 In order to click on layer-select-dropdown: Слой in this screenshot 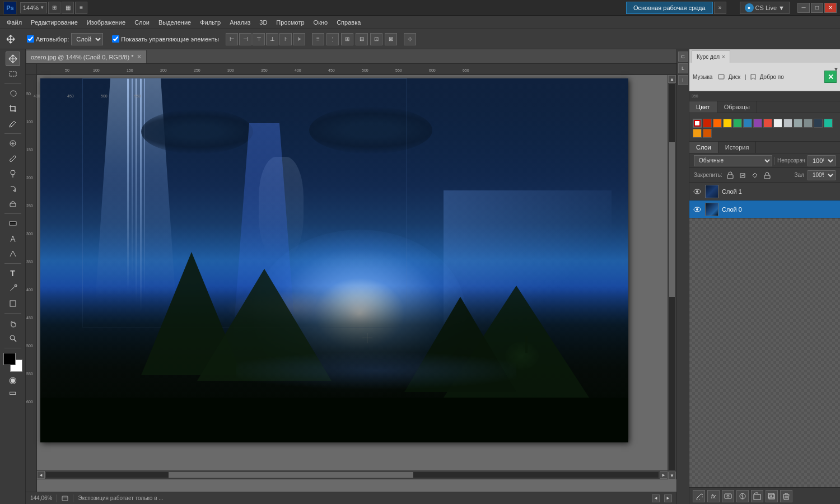, I will do `click(87, 39)`.